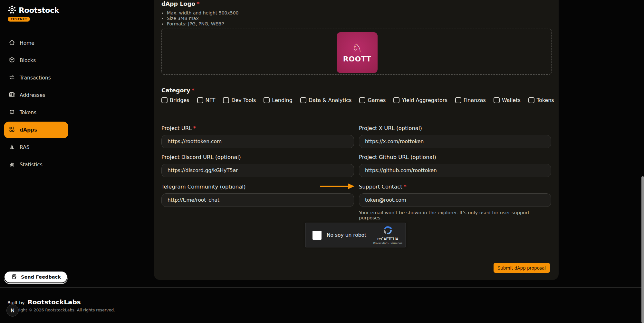 This screenshot has height=323, width=644. Describe the element at coordinates (388, 235) in the screenshot. I see `recaptcha-brand: reCAPTCHA Privacidad - Términos` at that location.